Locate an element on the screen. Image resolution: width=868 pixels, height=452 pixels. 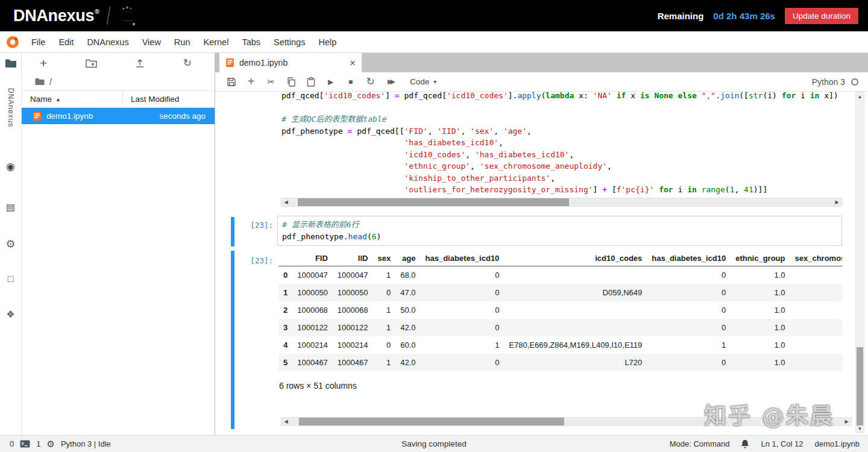
file-browser-icon is located at coordinates (11, 64).